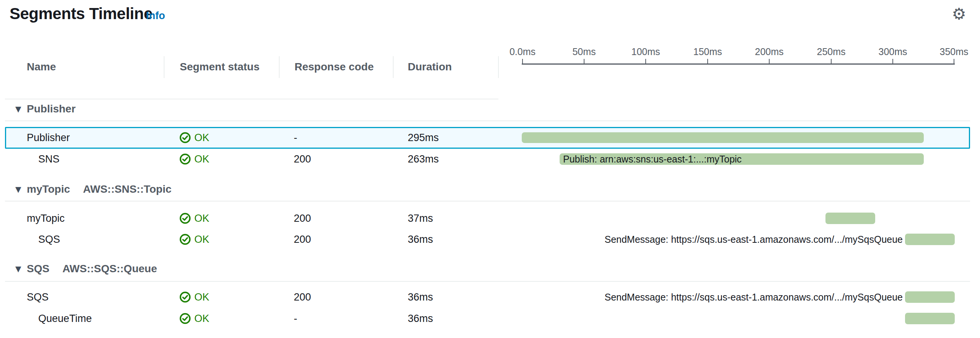  I want to click on group-name: Publisher, so click(51, 109).